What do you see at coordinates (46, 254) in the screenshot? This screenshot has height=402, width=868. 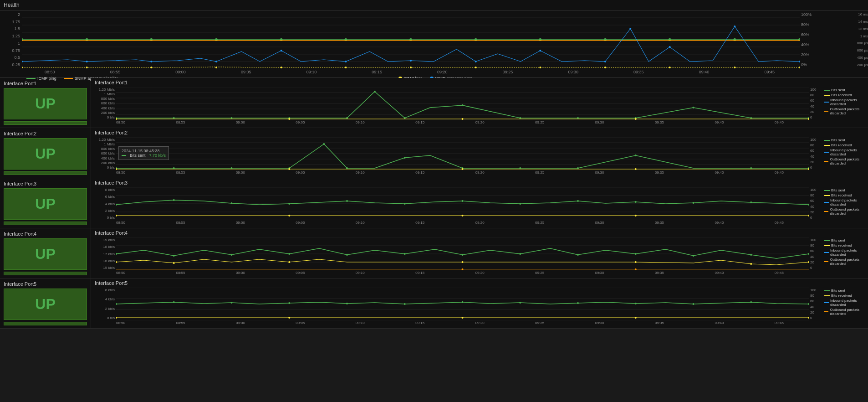 I see `up-badge-port4: UP` at bounding box center [46, 254].